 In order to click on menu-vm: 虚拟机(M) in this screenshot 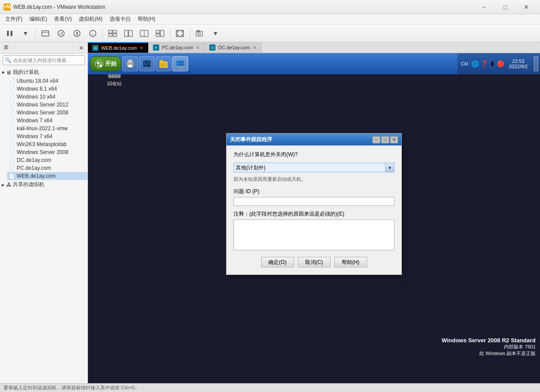, I will do `click(91, 19)`.